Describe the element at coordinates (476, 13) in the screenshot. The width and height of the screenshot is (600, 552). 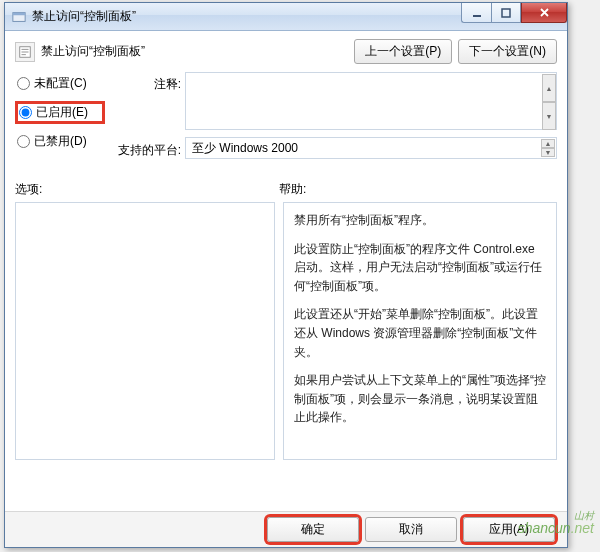
I see `minimize-button` at that location.